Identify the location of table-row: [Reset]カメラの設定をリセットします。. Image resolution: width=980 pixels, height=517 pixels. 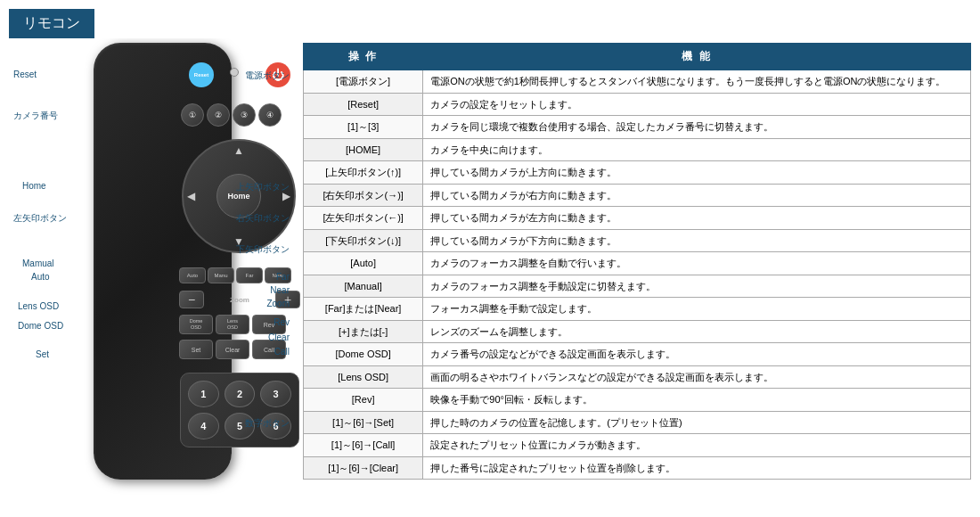
(638, 104).